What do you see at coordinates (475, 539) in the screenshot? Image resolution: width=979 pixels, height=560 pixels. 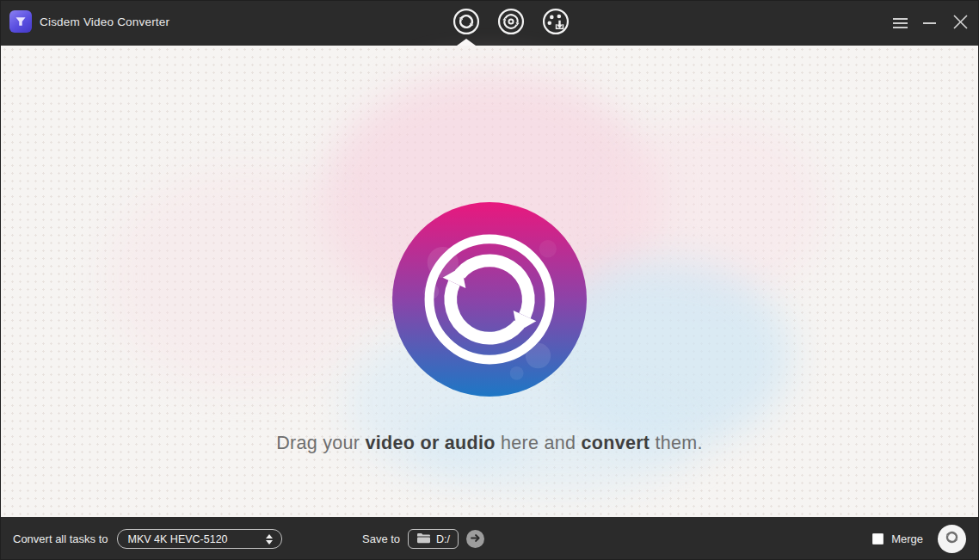 I see `arrow-right-icon` at bounding box center [475, 539].